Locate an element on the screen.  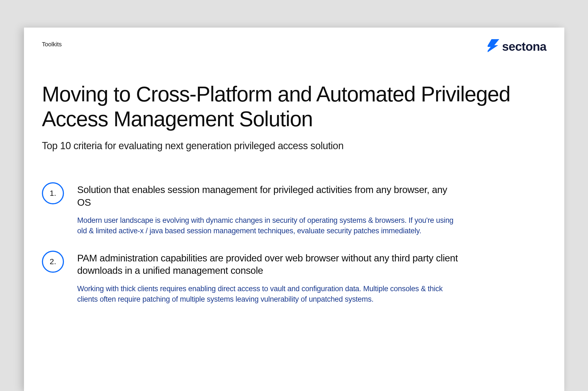
brand-name: sectona is located at coordinates (524, 47).